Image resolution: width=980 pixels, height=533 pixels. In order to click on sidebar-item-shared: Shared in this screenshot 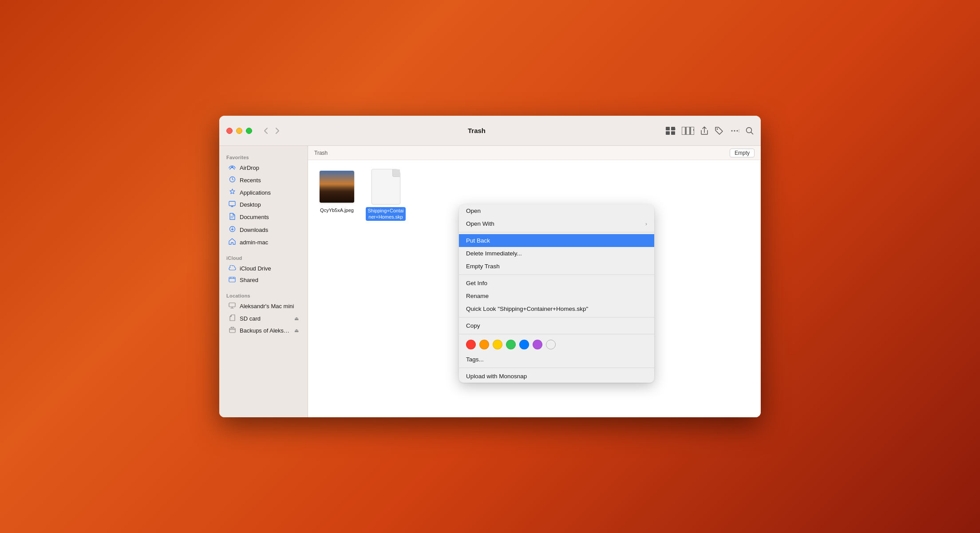, I will do `click(264, 280)`.